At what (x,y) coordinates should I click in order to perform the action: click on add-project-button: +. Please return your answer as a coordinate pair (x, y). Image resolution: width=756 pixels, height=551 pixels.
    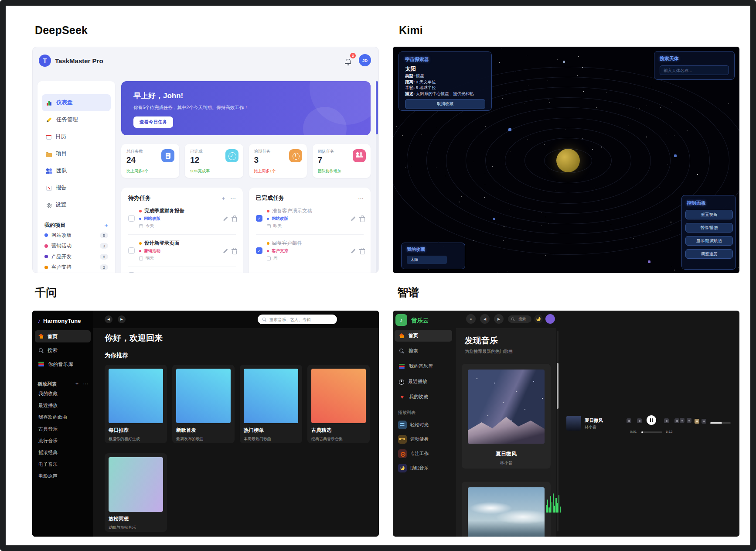
    Looking at the image, I should click on (106, 225).